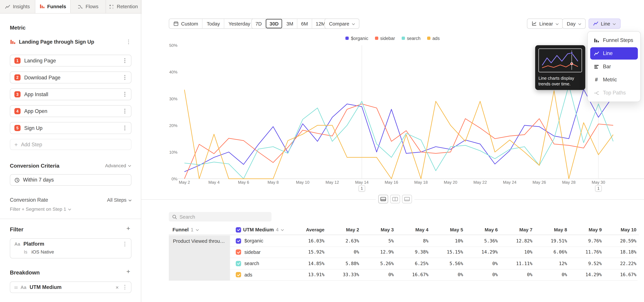 The height and width of the screenshot is (302, 644). I want to click on column-header-average: Average, so click(308, 230).